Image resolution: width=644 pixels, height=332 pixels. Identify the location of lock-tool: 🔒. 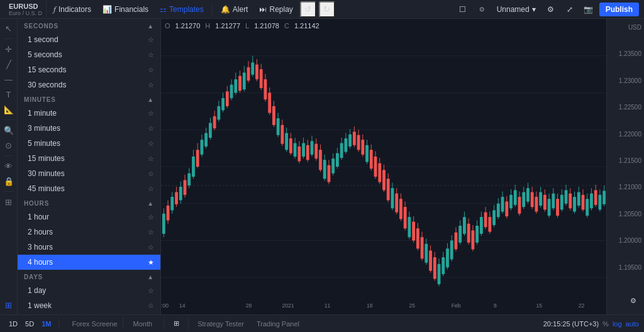
(9, 181).